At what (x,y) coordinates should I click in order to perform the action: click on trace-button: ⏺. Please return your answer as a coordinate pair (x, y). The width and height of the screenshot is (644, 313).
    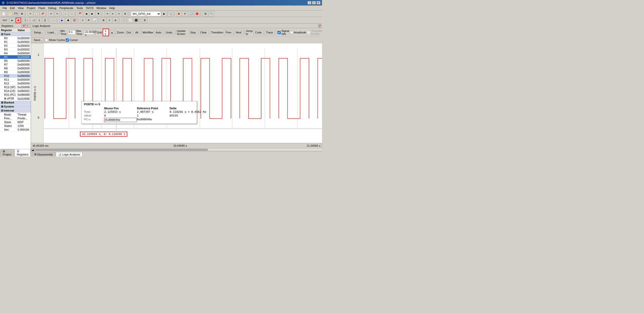
    Looking at the image, I should click on (68, 20).